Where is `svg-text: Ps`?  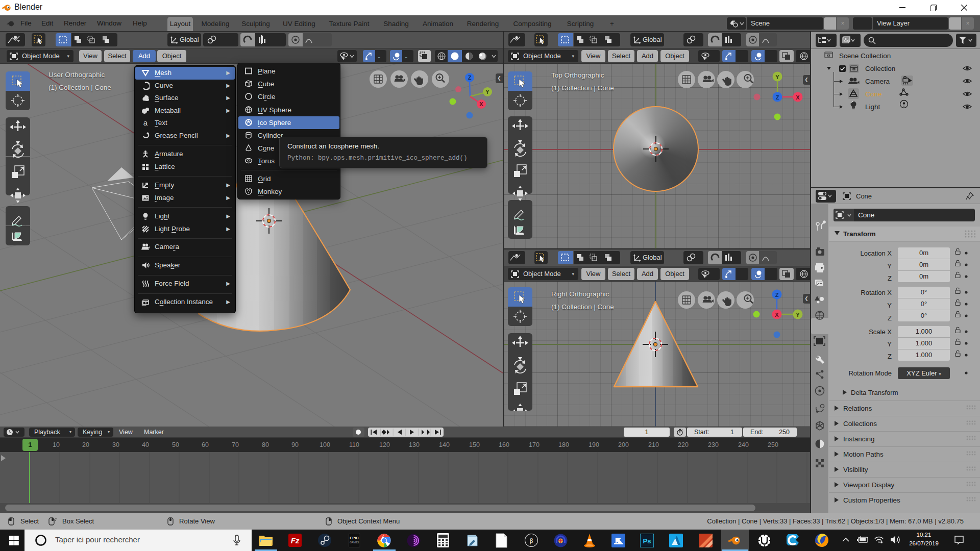
svg-text: Ps is located at coordinates (647, 541).